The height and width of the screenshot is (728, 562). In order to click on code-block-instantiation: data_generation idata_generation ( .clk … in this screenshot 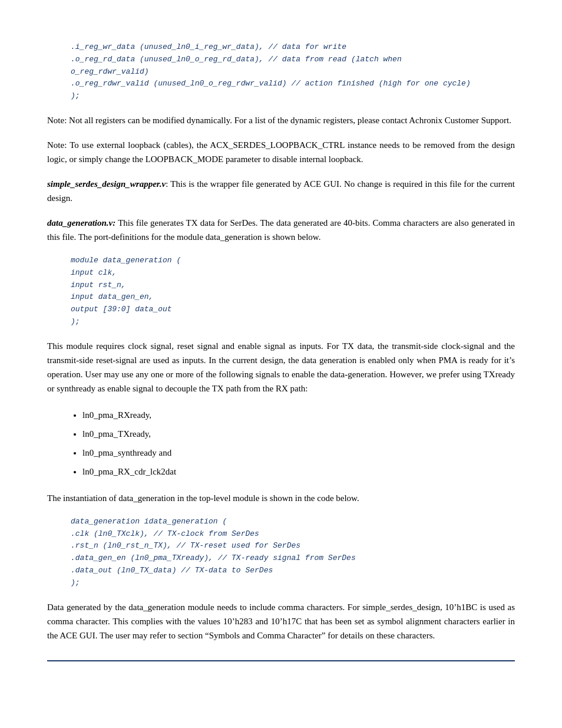, I will do `click(293, 553)`.